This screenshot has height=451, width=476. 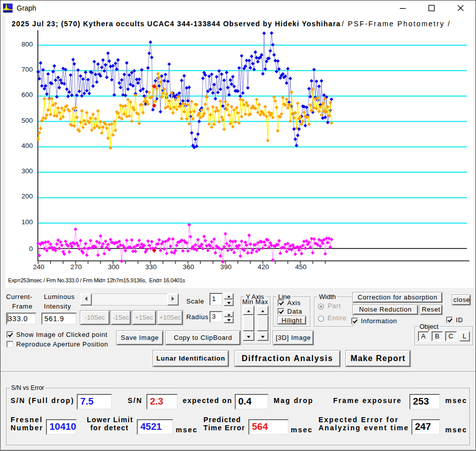 What do you see at coordinates (27, 196) in the screenshot?
I see `svg-text: 200` at bounding box center [27, 196].